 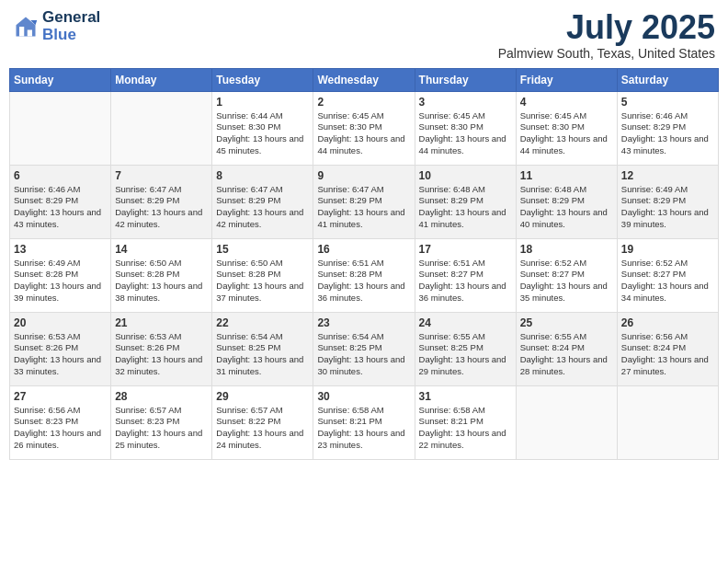 What do you see at coordinates (465, 422) in the screenshot?
I see `calendar-cell: 31Sunrise: 6:58 AM Sunset: 8:21 PM Dayli…` at bounding box center [465, 422].